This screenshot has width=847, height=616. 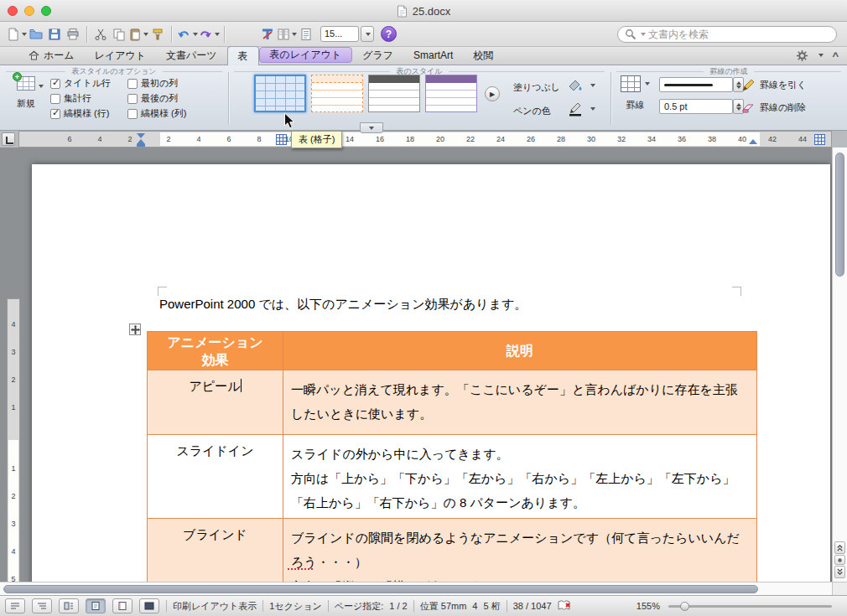 I want to click on draw-border-button: 罫線を引く, so click(x=774, y=85).